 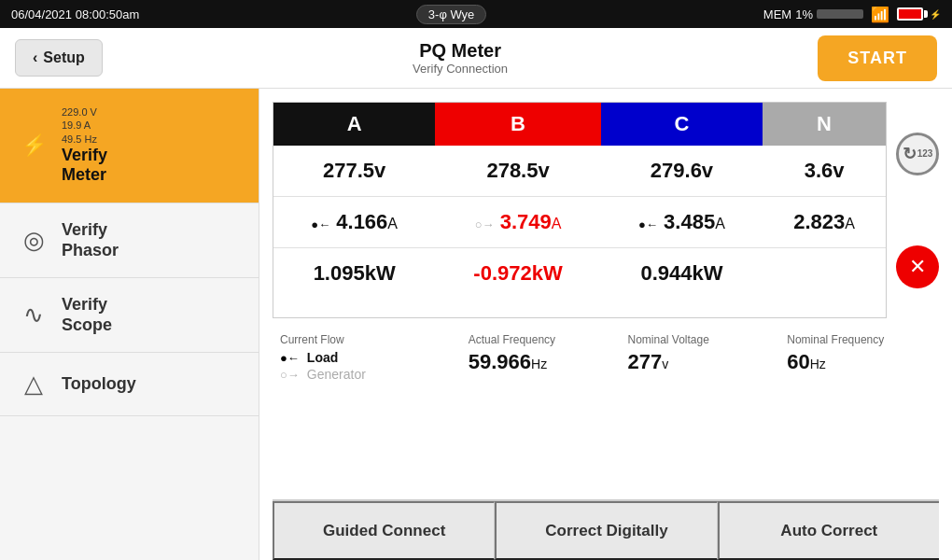 What do you see at coordinates (859, 362) in the screenshot?
I see `nominal-freq-value: 60Hz` at bounding box center [859, 362].